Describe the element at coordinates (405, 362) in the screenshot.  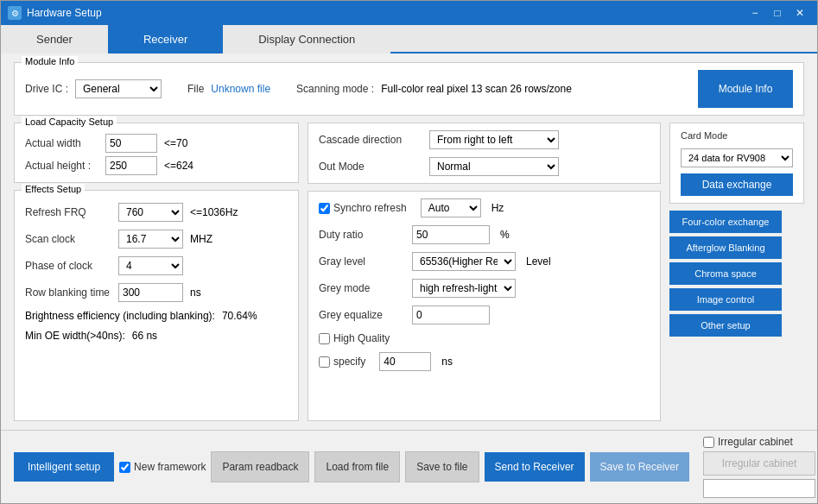
I see `specify-input` at that location.